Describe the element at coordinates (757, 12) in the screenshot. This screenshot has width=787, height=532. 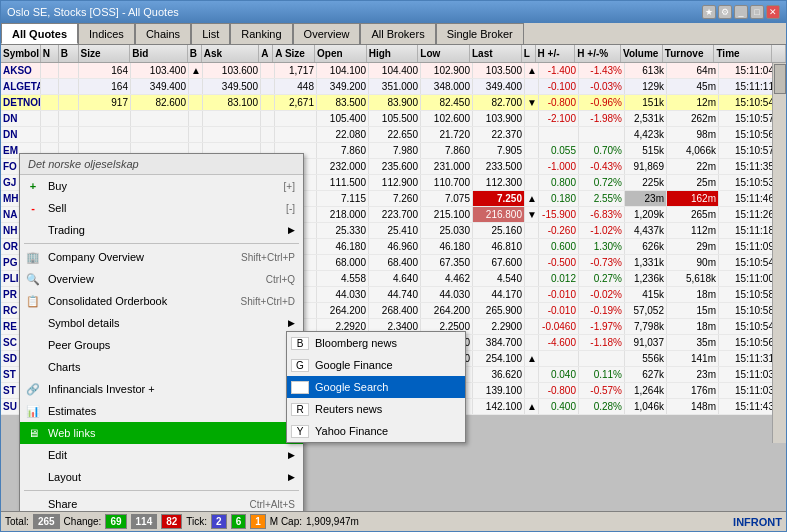
I see `maximize-btn: □` at that location.